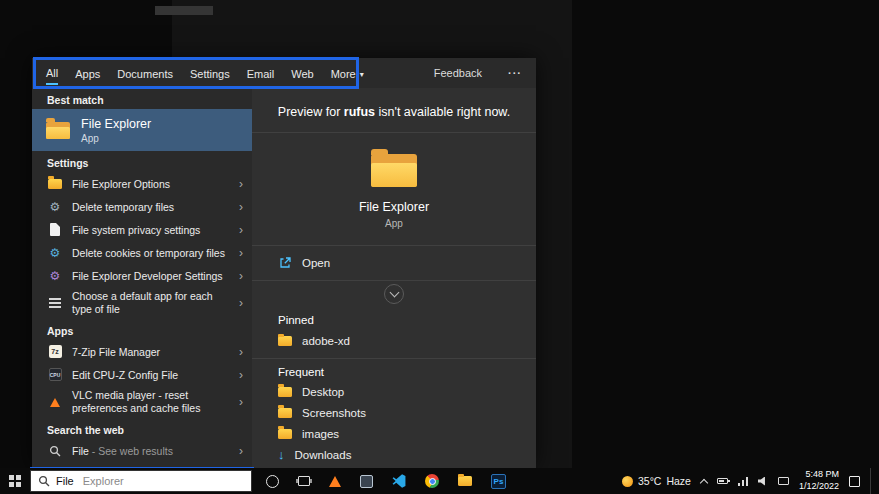 This screenshot has width=879, height=494. What do you see at coordinates (394, 294) in the screenshot?
I see `expander` at bounding box center [394, 294].